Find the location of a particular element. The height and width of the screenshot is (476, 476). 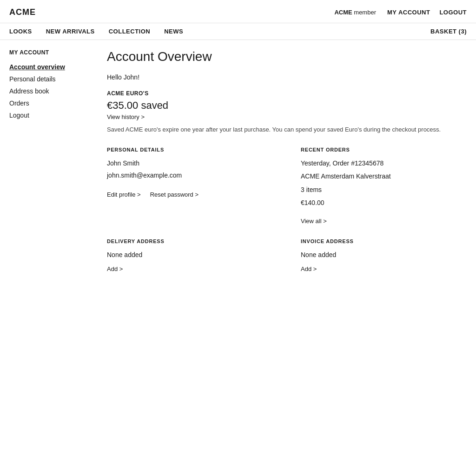

nav-looks: LOOKS is located at coordinates (20, 32).